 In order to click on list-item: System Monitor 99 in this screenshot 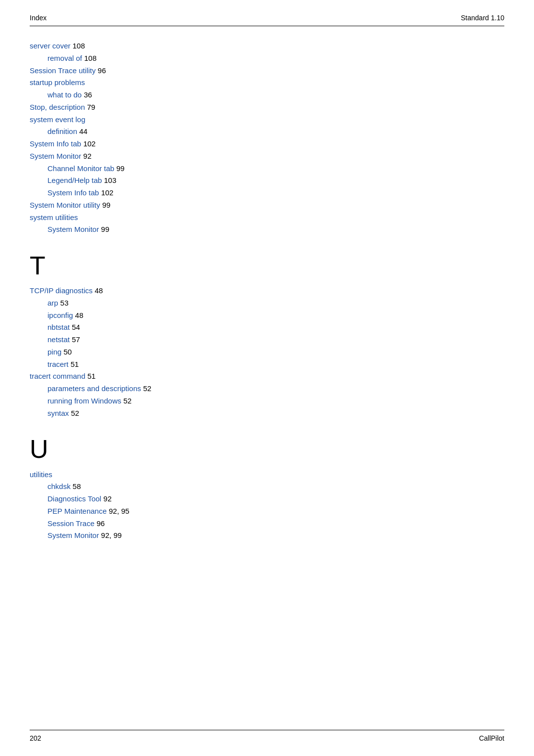, I will do `click(267, 229)`.